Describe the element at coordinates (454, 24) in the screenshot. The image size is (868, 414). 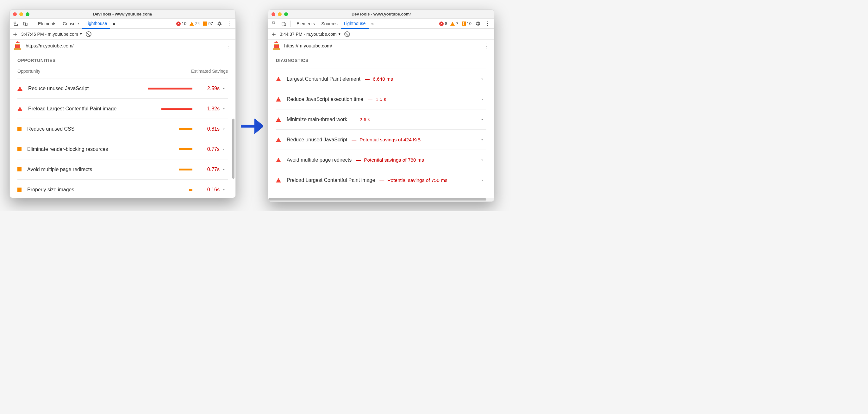
I see `warning-count: 7` at that location.